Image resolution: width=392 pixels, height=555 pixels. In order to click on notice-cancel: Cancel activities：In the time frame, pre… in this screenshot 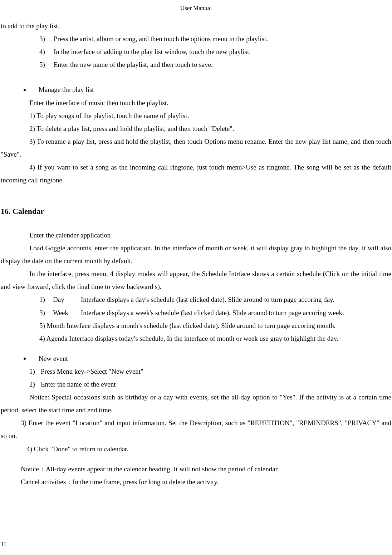, I will do `click(196, 482)`.